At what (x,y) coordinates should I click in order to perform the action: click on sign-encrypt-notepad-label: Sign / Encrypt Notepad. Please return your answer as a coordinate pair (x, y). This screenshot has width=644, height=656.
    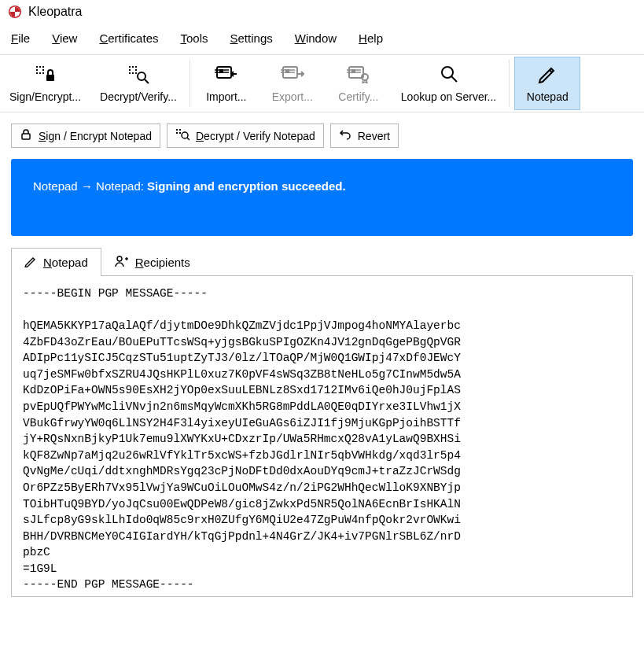
    Looking at the image, I should click on (95, 136).